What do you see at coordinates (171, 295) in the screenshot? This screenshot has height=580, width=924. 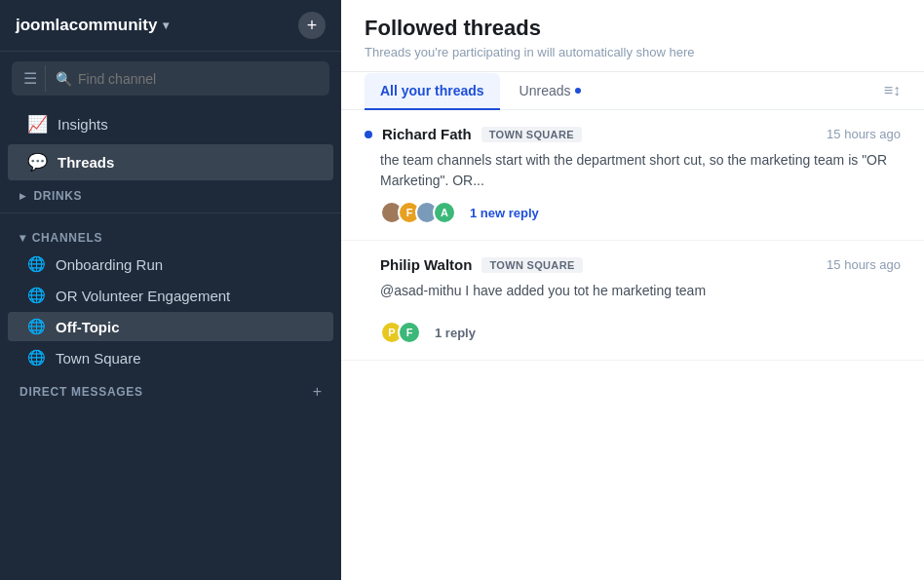 I see `channel-item-or-volunteer-engagement: 🌐 OR Volunteer Engagement` at bounding box center [171, 295].